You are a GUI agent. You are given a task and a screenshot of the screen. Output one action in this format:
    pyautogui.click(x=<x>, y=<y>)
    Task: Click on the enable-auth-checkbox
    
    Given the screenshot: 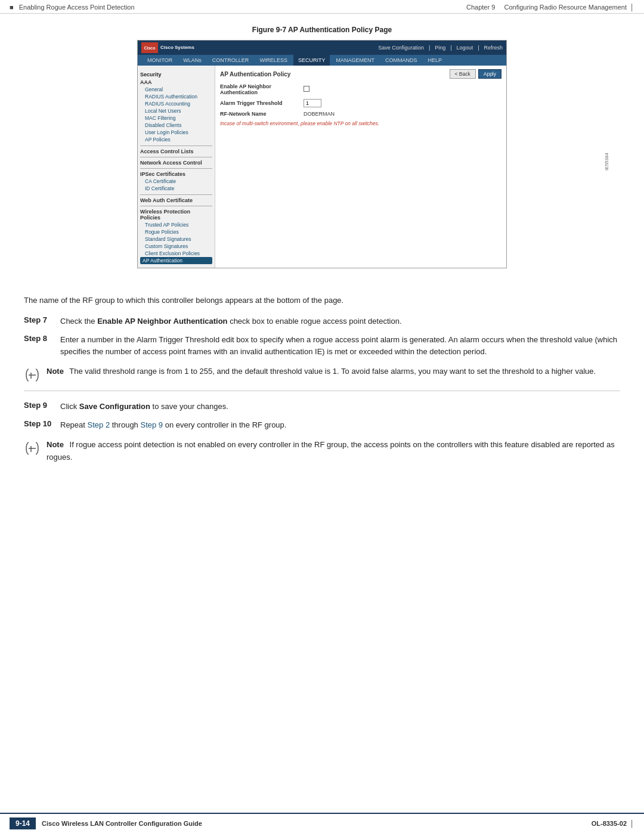 What is the action you would take?
    pyautogui.click(x=402, y=89)
    